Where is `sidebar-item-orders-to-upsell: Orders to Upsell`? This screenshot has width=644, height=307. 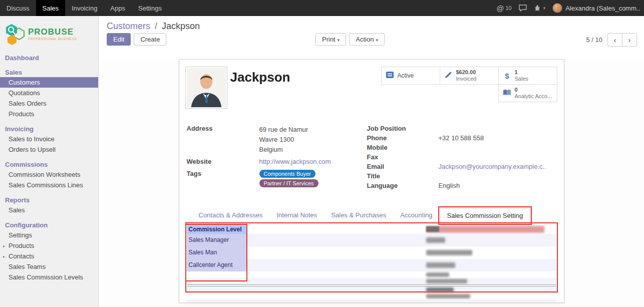 sidebar-item-orders-to-upsell: Orders to Upsell is located at coordinates (49, 149).